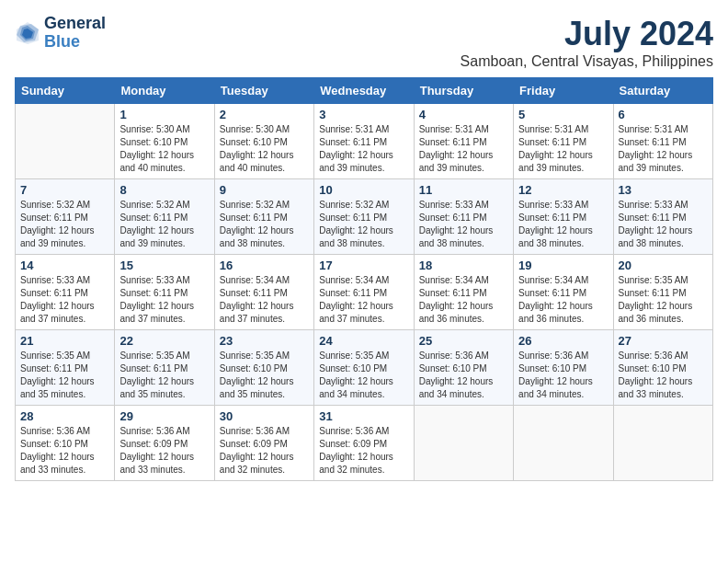 This screenshot has width=728, height=563. I want to click on day-number: 16, so click(265, 265).